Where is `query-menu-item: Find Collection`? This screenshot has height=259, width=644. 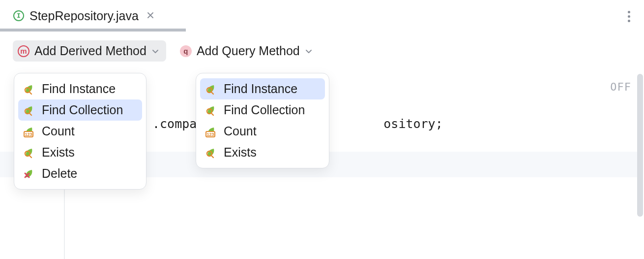 query-menu-item: Find Collection is located at coordinates (263, 110).